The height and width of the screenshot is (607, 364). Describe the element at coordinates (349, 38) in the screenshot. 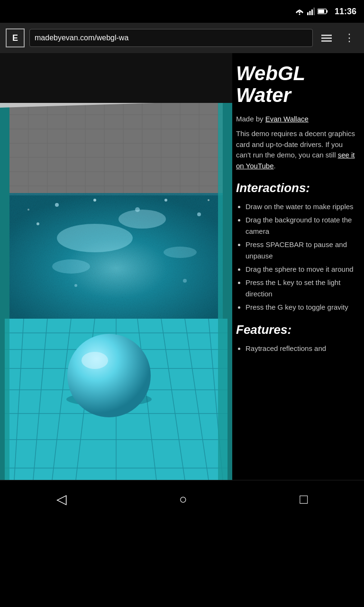

I see `menu-button: ⋮` at that location.